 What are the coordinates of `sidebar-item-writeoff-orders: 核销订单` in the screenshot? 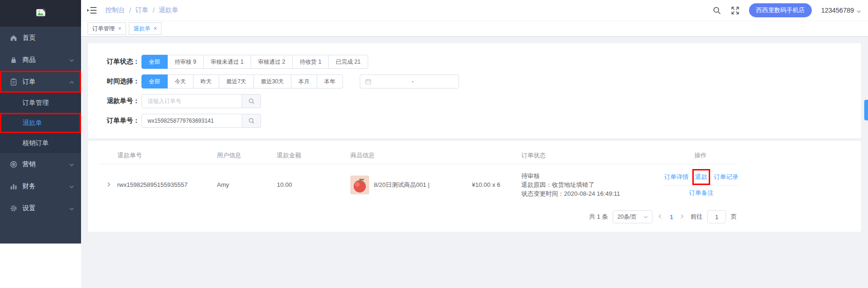 It's located at (40, 143).